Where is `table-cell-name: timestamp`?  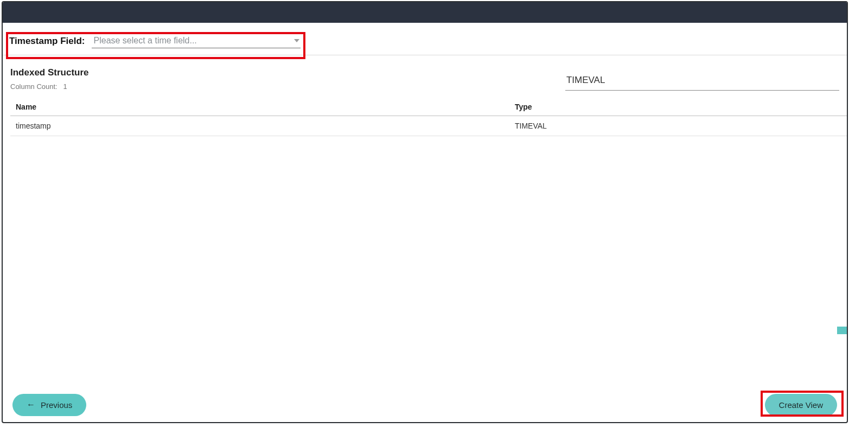
table-cell-name: timestamp is located at coordinates (265, 126).